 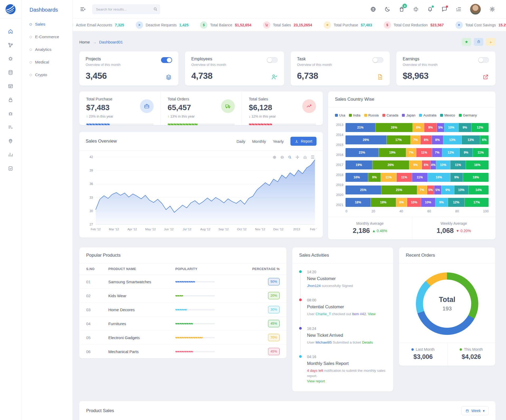 I want to click on legend-item-india: India, so click(x=355, y=115).